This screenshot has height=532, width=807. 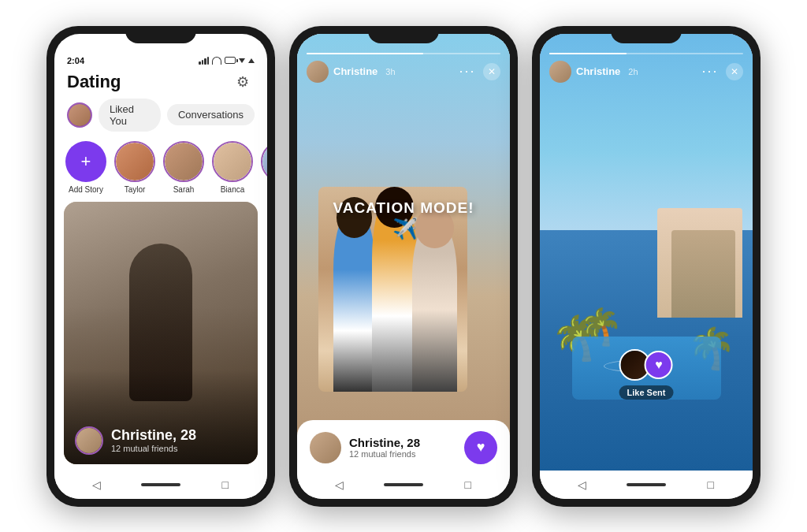 What do you see at coordinates (365, 448) in the screenshot?
I see `story-bottom-info-2: Christine, 28 12 mutual friends` at bounding box center [365, 448].